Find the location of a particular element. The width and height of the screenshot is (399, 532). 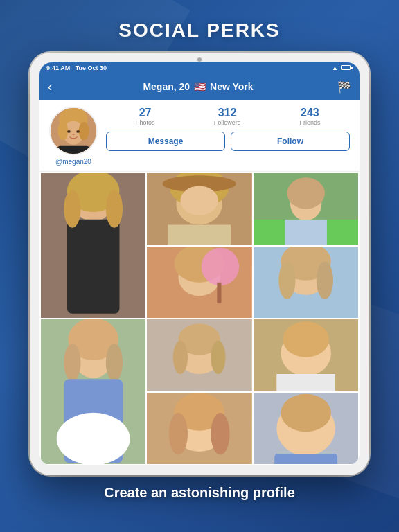

followers-count: 312 is located at coordinates (227, 113).